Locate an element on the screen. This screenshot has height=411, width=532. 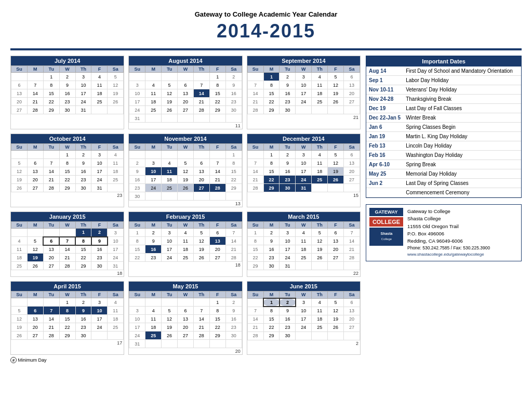
week-row: 262728293031 is located at coordinates (68, 188).